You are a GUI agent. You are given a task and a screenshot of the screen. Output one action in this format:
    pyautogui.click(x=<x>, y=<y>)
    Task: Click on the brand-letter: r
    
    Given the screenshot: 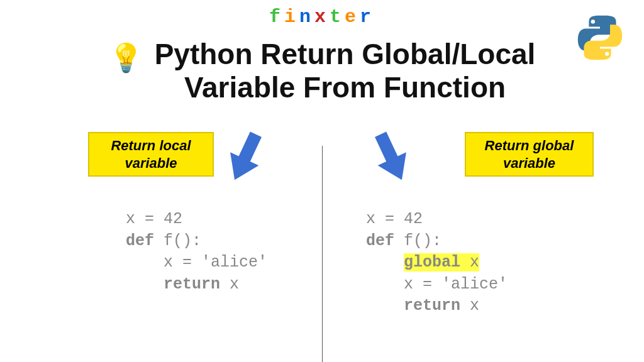 What is the action you would take?
    pyautogui.click(x=367, y=17)
    